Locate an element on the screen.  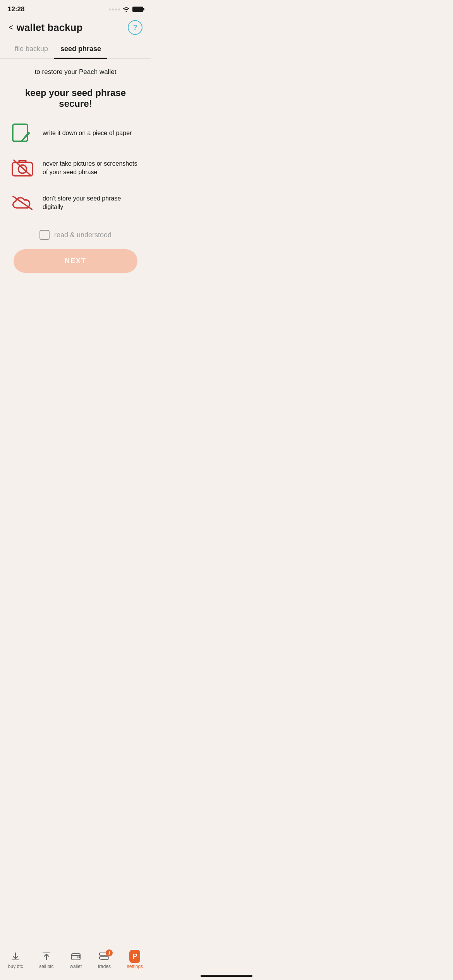
status-icons is located at coordinates (126, 9).